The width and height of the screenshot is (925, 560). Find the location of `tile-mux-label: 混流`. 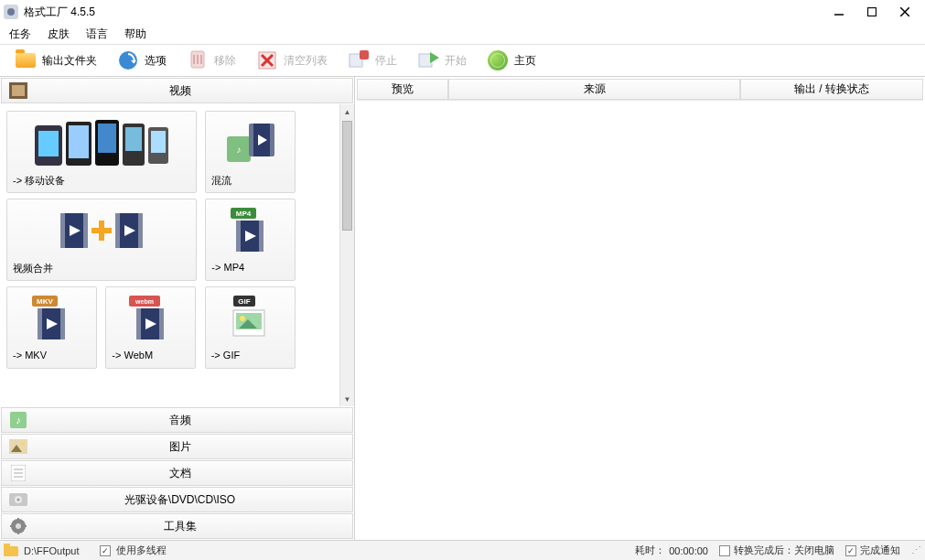

tile-mux-label: 混流 is located at coordinates (251, 181).